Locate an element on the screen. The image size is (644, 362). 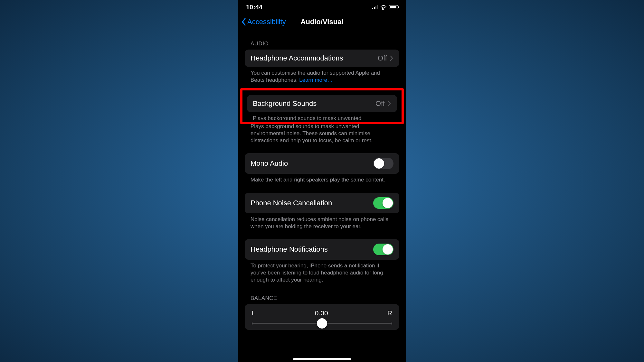
cell-label: Background Sounds is located at coordinates (285, 104).